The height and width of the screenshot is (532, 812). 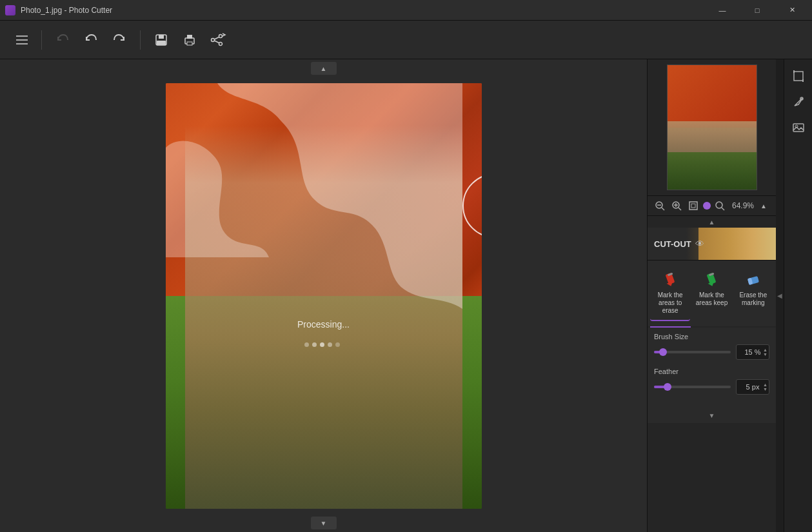 I want to click on undo2-button, so click(x=91, y=40).